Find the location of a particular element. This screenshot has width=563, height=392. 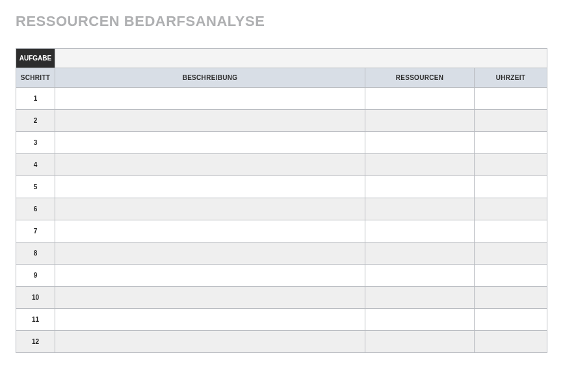

aufgabe-row: AUFGABE is located at coordinates (282, 59).